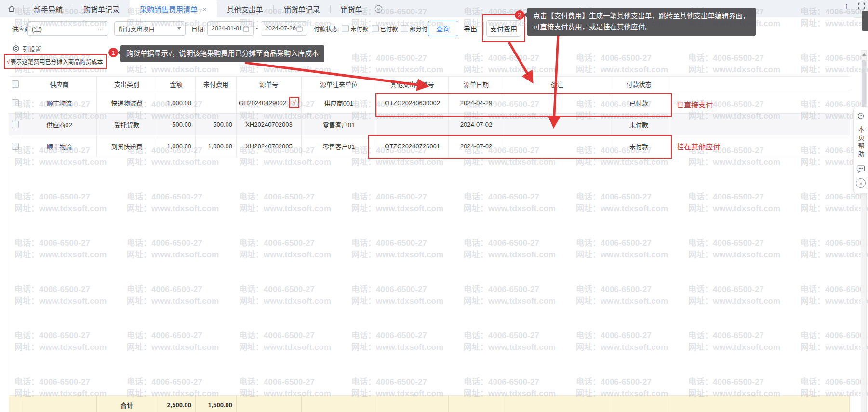 The image size is (868, 412). I want to click on date-to-value: 2024-07-26, so click(280, 28).